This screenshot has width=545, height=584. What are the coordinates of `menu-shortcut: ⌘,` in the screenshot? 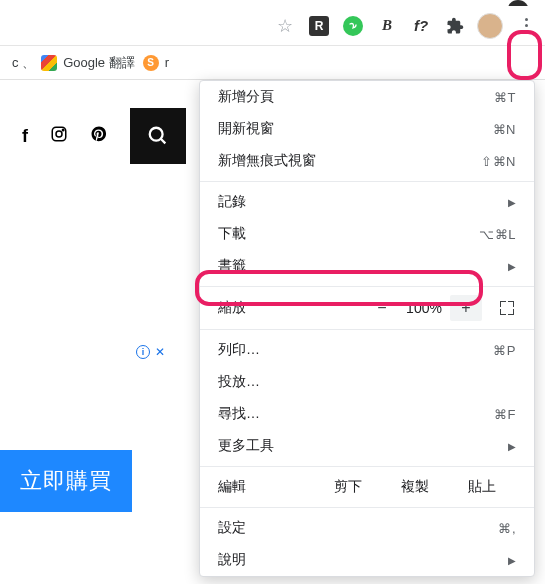 It's located at (507, 528).